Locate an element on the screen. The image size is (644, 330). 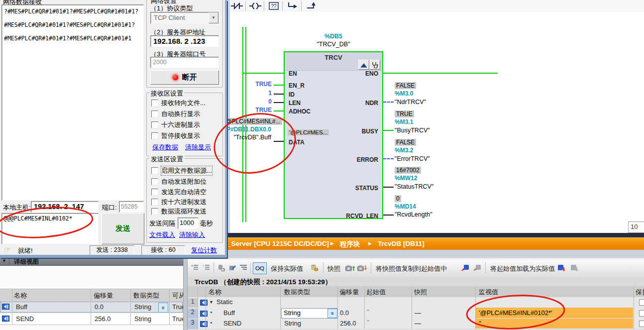
panel-splitter is located at coordinates (185, 294).